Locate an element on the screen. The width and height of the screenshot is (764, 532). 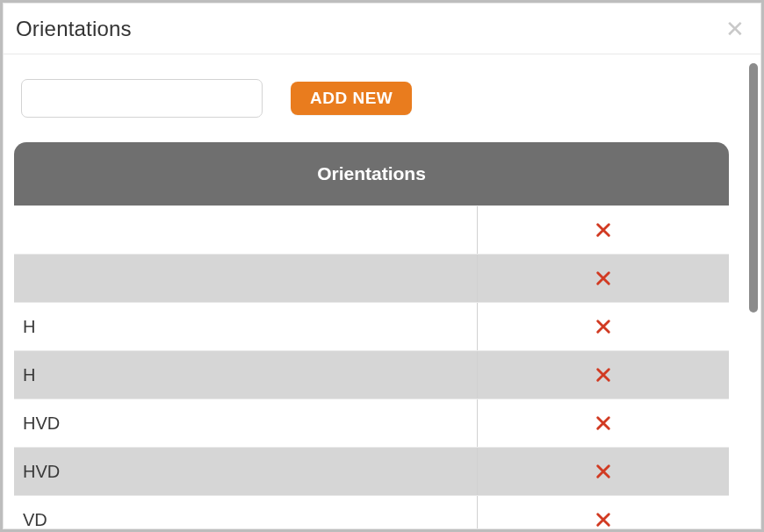
modal-title: Orientations is located at coordinates (74, 29).